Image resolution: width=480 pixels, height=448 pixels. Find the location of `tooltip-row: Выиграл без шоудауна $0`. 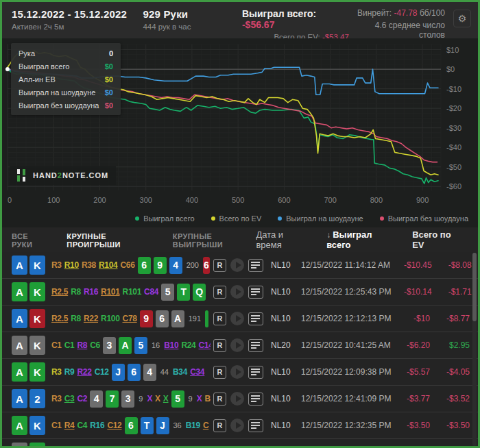

tooltip-row: Выиграл без шоудауна $0 is located at coordinates (66, 105).